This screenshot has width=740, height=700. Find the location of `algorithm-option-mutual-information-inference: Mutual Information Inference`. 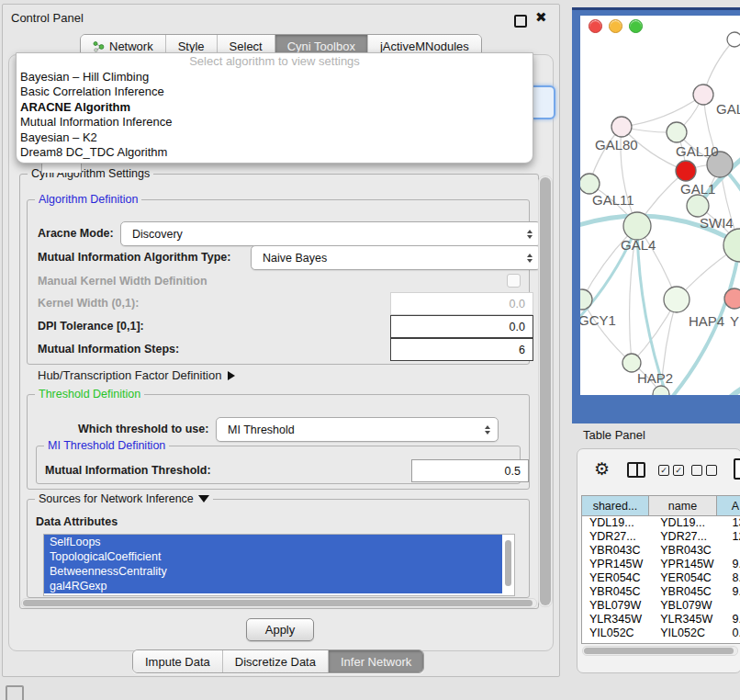

algorithm-option-mutual-information-inference: Mutual Information Inference is located at coordinates (275, 122).